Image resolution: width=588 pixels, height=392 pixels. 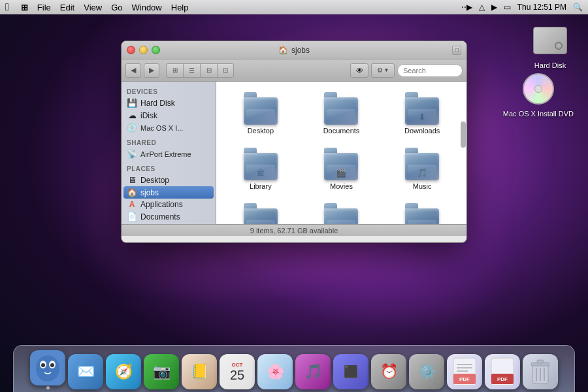 What do you see at coordinates (538, 89) in the screenshot?
I see `dvd-icon` at bounding box center [538, 89].